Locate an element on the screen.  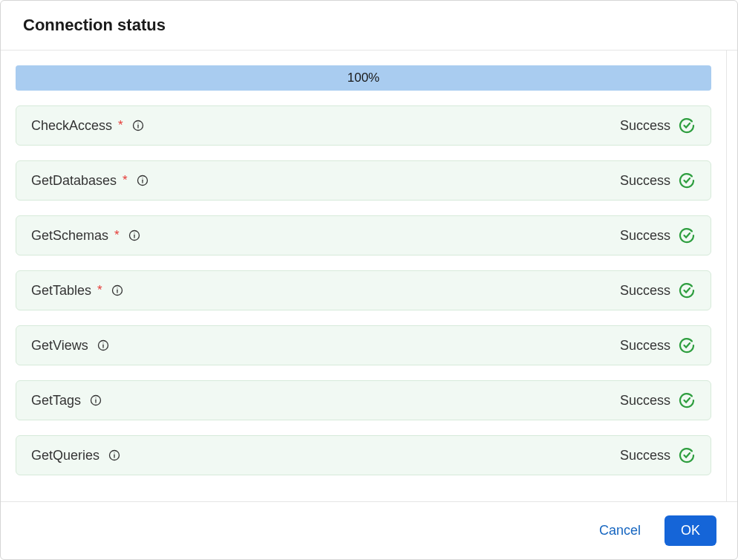
check-name: GetViews is located at coordinates (59, 346).